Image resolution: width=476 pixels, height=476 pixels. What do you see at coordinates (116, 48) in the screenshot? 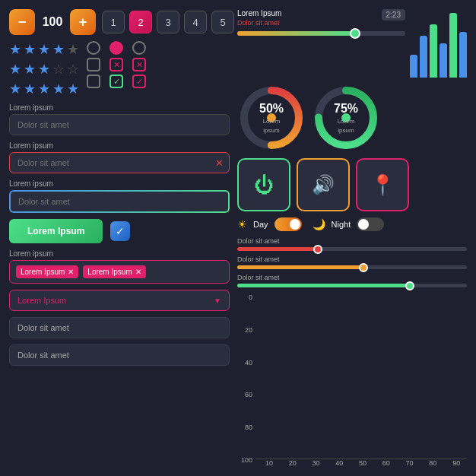
I see `radio-active` at bounding box center [116, 48].